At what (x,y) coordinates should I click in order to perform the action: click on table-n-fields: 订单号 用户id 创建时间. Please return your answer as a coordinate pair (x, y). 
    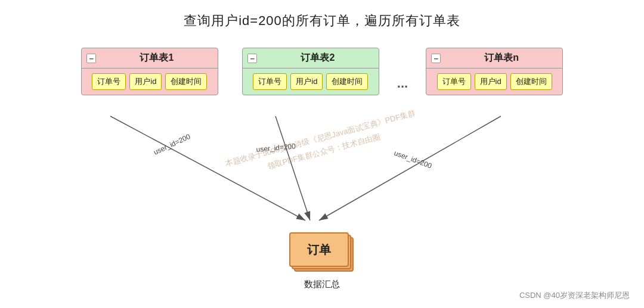
    Looking at the image, I should click on (494, 82).